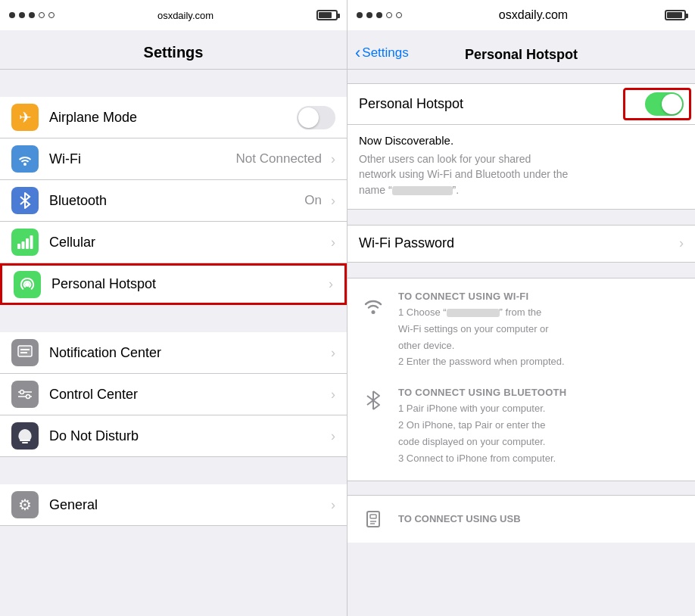 Image resolution: width=695 pixels, height=616 pixels. Describe the element at coordinates (379, 15) in the screenshot. I see `right-signal-dots` at that location.